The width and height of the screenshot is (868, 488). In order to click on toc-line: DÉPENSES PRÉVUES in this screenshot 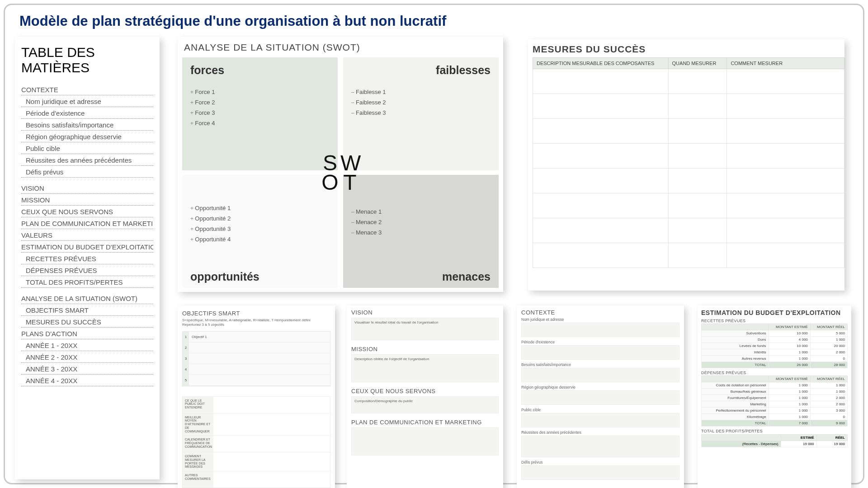, I will do `click(87, 270)`.